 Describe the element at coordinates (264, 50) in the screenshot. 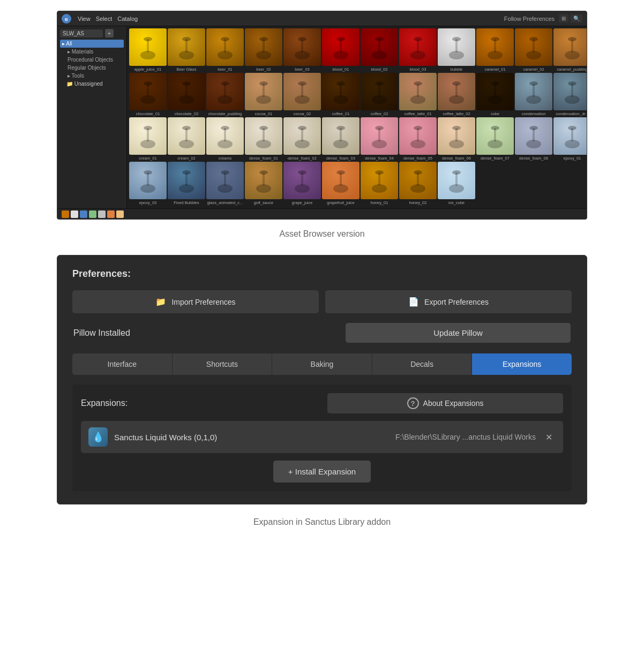

I see `grid-item: beer_02` at that location.